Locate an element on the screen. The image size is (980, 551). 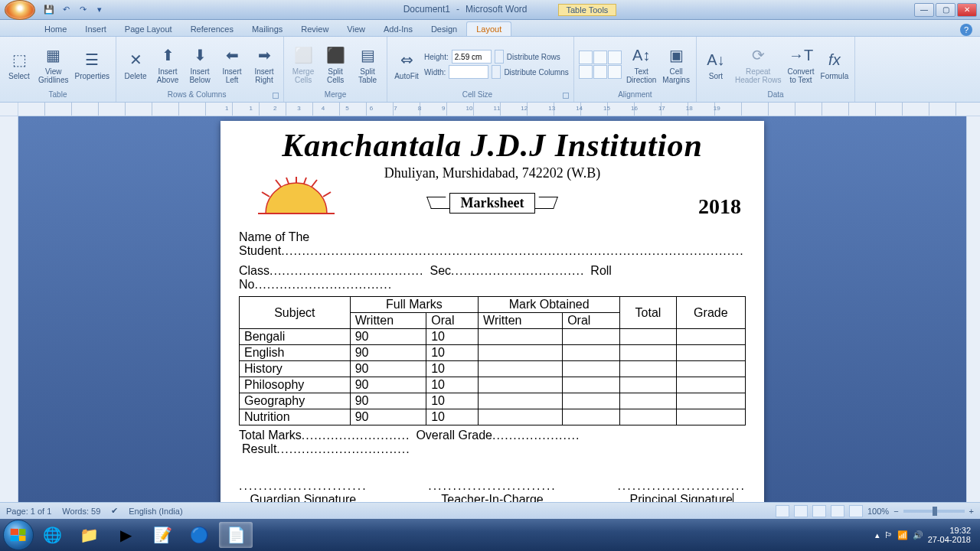
vertical-ruler is located at coordinates (9, 315).